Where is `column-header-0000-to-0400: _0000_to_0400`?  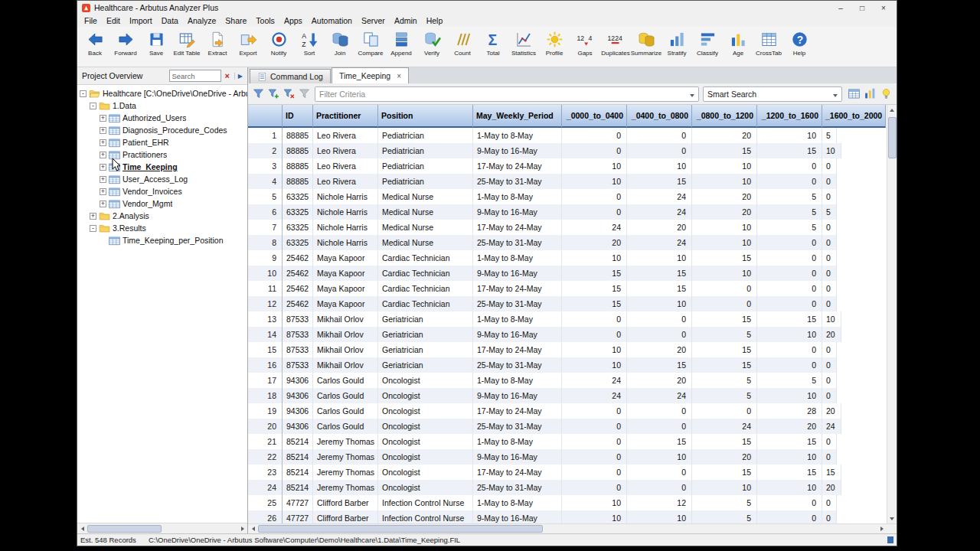 column-header-0000-to-0400: _0000_to_0400 is located at coordinates (594, 116).